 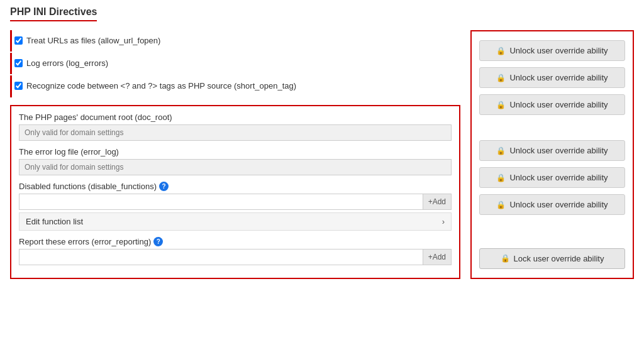 What do you see at coordinates (443, 221) in the screenshot?
I see `chevron-right-icon: ›` at bounding box center [443, 221].